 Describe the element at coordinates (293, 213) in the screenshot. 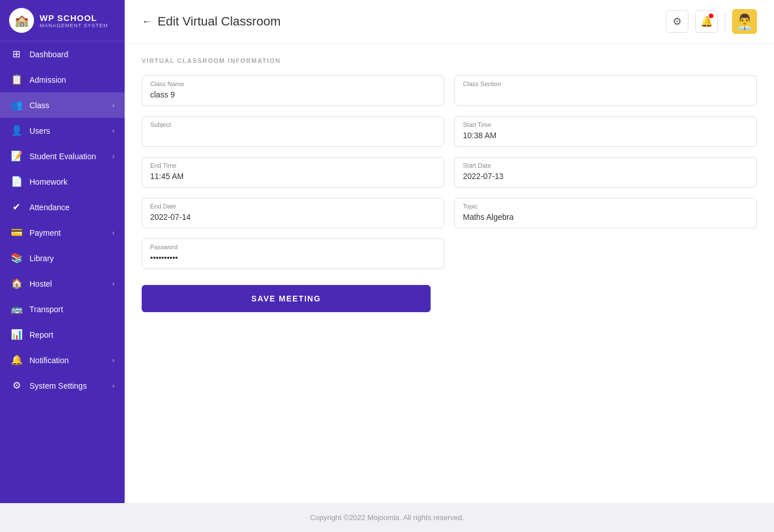

I see `end-date-field: End Date` at that location.